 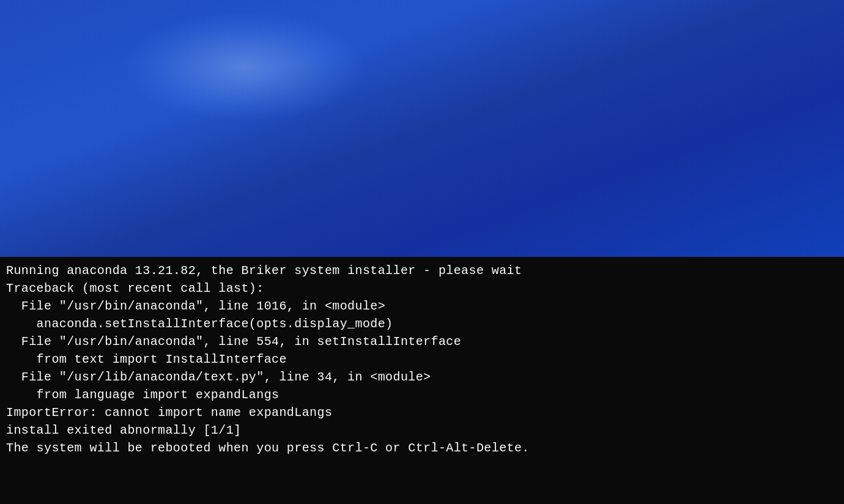 I want to click on terminal-line: Running anaconda 13.21.82, the Briker sy…, so click(x=422, y=270).